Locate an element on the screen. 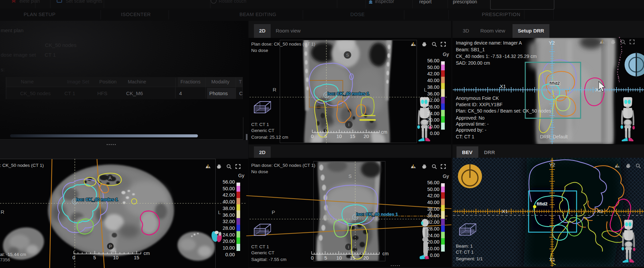 This screenshot has width=644, height=268. svg-text: Set scale weights is located at coordinates (84, 2).